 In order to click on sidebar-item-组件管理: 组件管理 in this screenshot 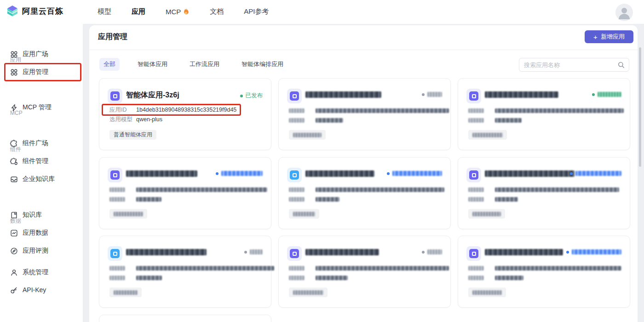, I will do `click(41, 161)`.